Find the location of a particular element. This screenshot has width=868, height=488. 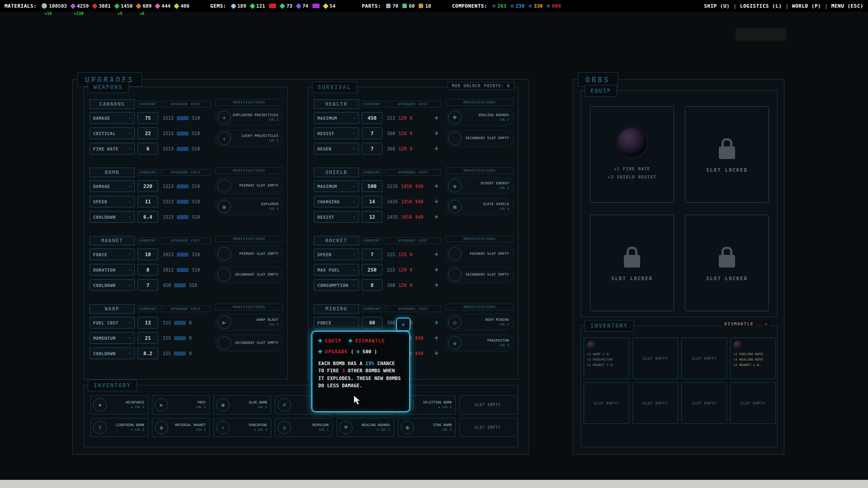

stat-group: ROCKETCURRENTUPGRADE COSTSPEED72151200+M… is located at coordinates (414, 265).